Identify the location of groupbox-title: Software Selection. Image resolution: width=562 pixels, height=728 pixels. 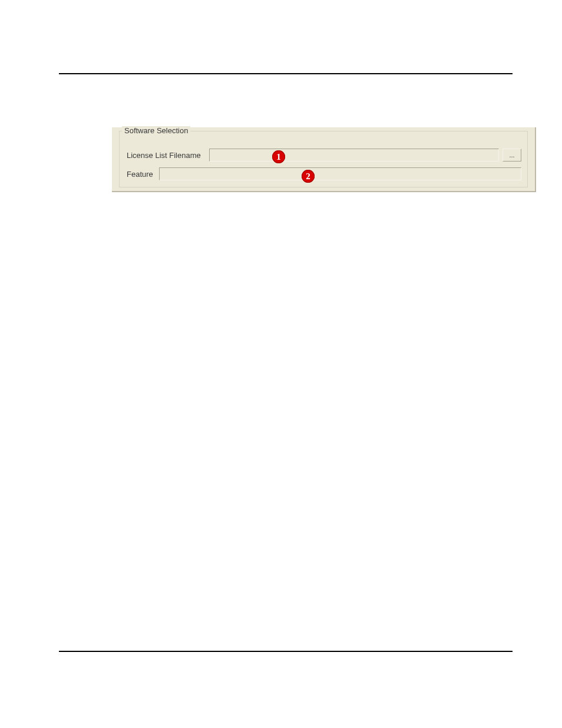
(156, 131).